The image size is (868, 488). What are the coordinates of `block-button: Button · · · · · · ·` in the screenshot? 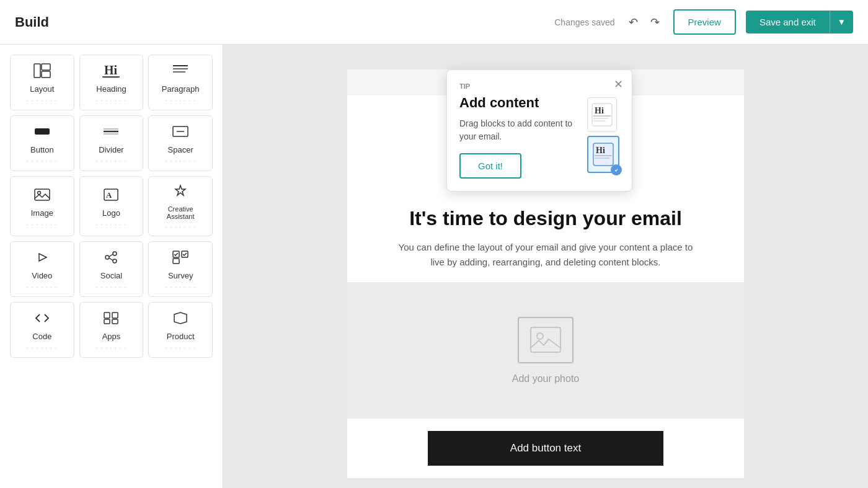 It's located at (42, 143).